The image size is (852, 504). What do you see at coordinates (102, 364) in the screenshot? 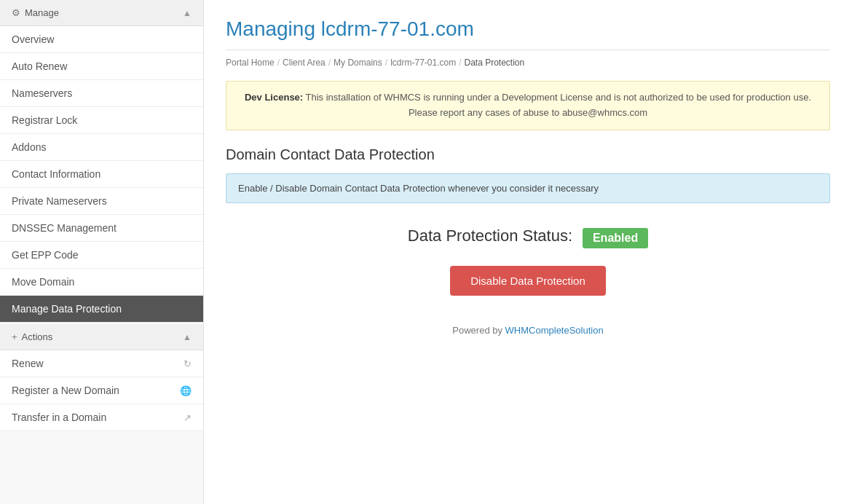
I see `sidebar-action-renew: Renew↻` at bounding box center [102, 364].